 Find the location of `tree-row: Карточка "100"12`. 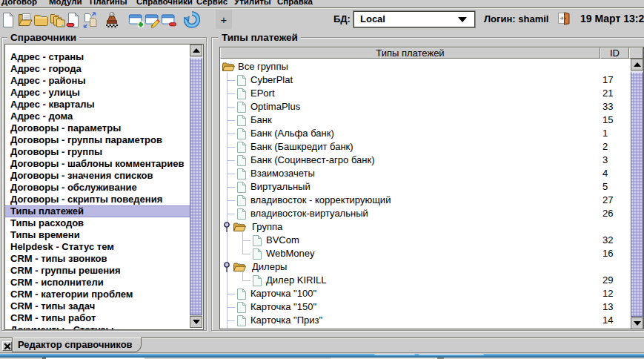

tree-row: Карточка "100"12 is located at coordinates (425, 294).